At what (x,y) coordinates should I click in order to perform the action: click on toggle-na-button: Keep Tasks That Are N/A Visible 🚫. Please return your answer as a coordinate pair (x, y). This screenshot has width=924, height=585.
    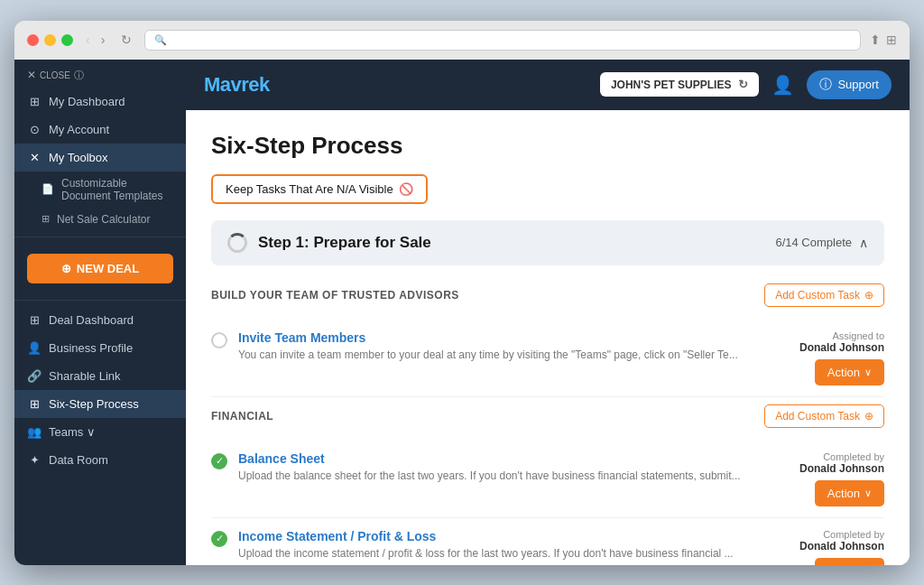
    Looking at the image, I should click on (319, 190).